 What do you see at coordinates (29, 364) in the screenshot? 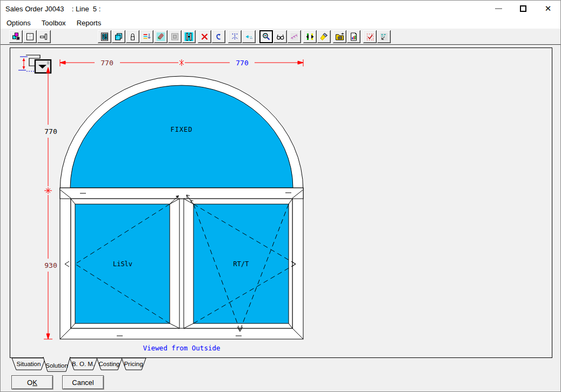
I see `tab-situation-label: Situation` at bounding box center [29, 364].